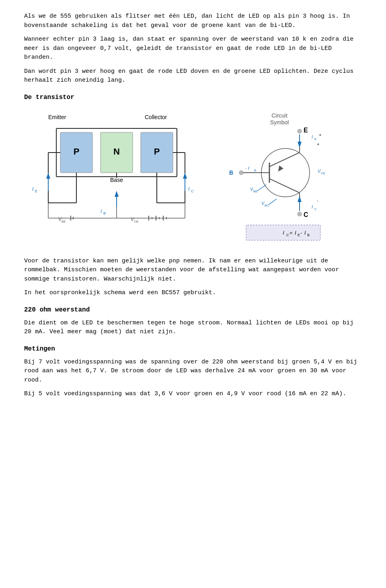 This screenshot has height=588, width=386. What do you see at coordinates (192, 191) in the screenshot?
I see `ic-subscript: C` at bounding box center [192, 191].